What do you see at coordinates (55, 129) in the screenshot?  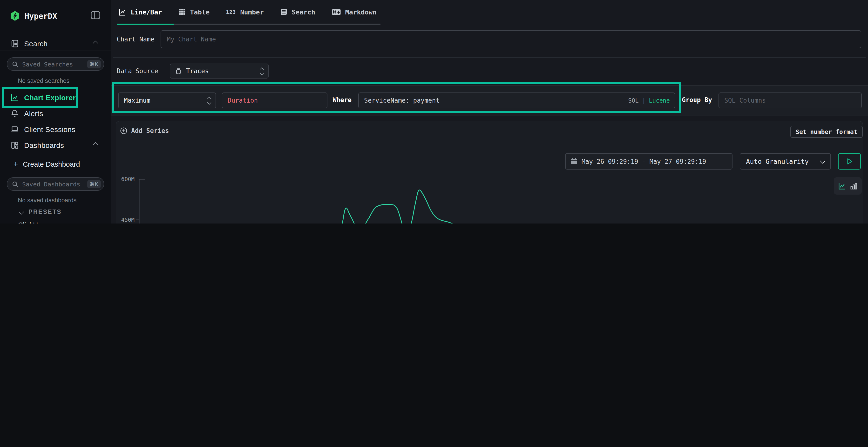 I see `sidebar-item-client-sessions: Client Sessions` at bounding box center [55, 129].